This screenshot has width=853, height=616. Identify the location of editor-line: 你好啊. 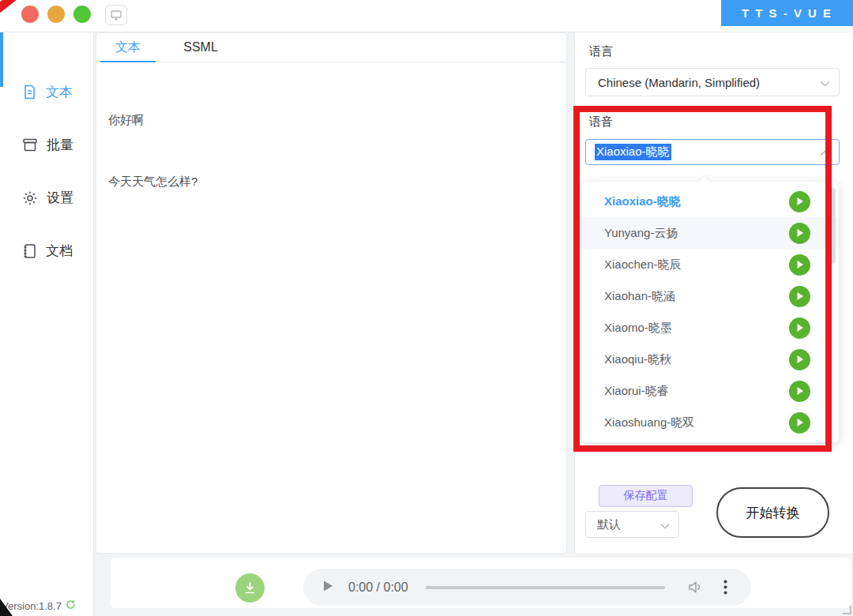
(153, 120).